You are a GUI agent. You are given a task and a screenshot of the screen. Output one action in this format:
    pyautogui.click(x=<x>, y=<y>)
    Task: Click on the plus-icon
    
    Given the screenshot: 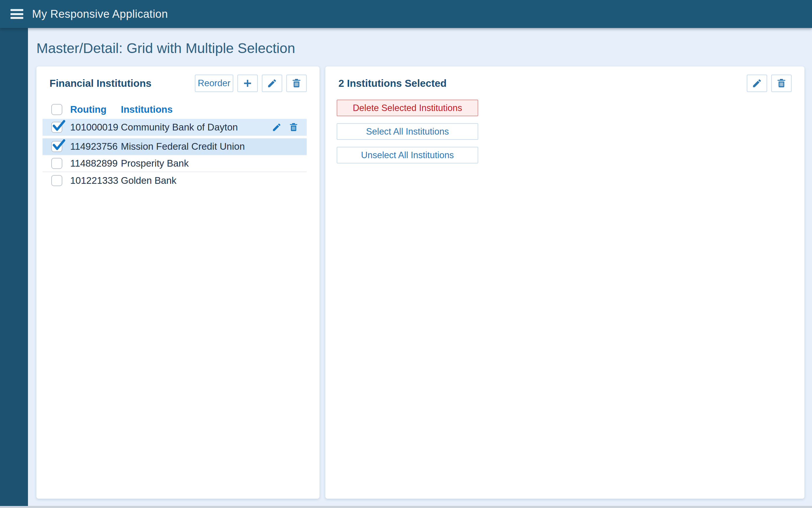 What is the action you would take?
    pyautogui.click(x=247, y=83)
    